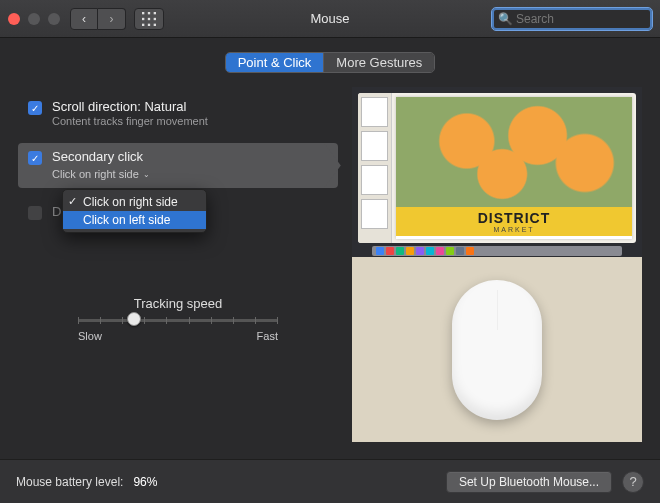 The width and height of the screenshot is (660, 503). What do you see at coordinates (90, 336) in the screenshot?
I see `slider-min: Slow` at bounding box center [90, 336].